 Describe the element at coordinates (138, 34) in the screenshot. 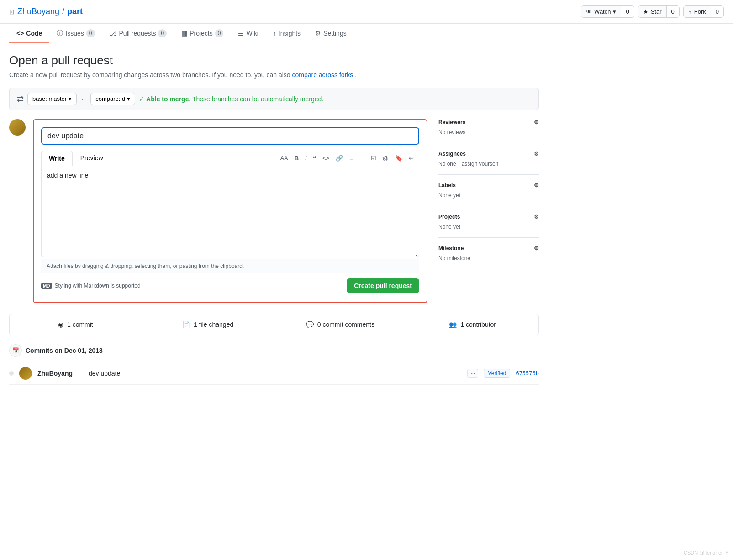

I see `tab-pull-requests: ⎇ Pull requests 0` at that location.